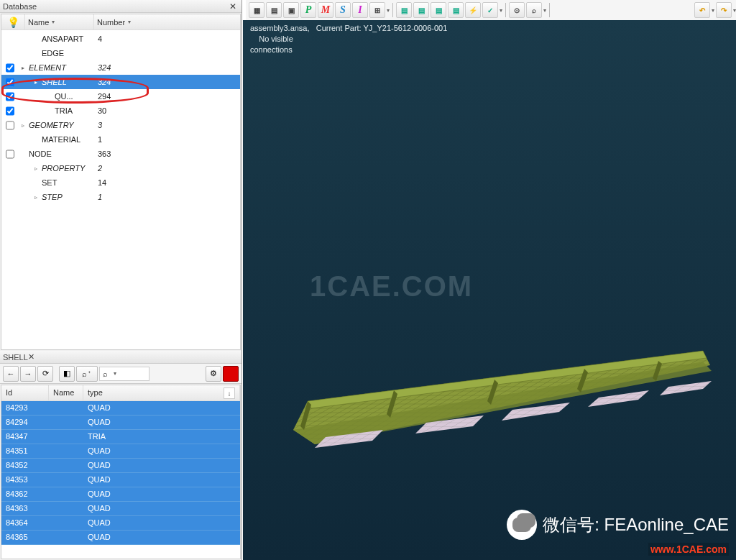  What do you see at coordinates (121, 68) in the screenshot?
I see `tree-row-element: ▸ELEMENT324` at bounding box center [121, 68].